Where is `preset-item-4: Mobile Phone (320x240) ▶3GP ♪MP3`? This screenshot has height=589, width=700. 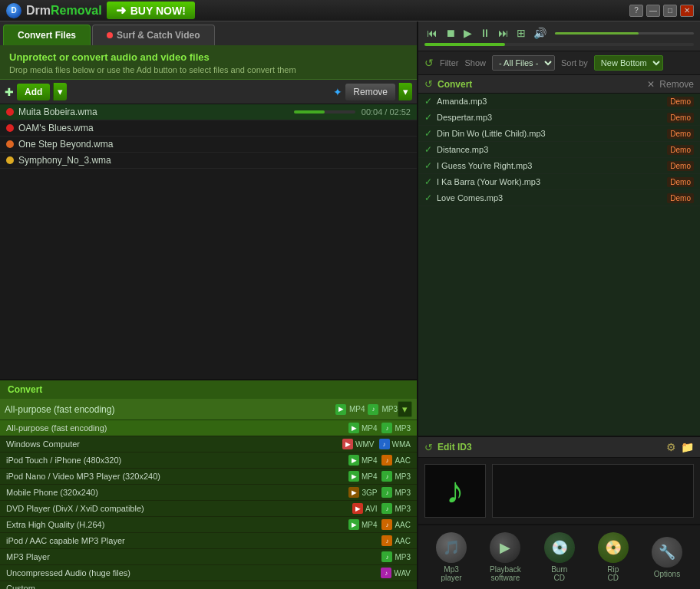 preset-item-4: Mobile Phone (320x240) ▶3GP ♪MP3 is located at coordinates (209, 492).